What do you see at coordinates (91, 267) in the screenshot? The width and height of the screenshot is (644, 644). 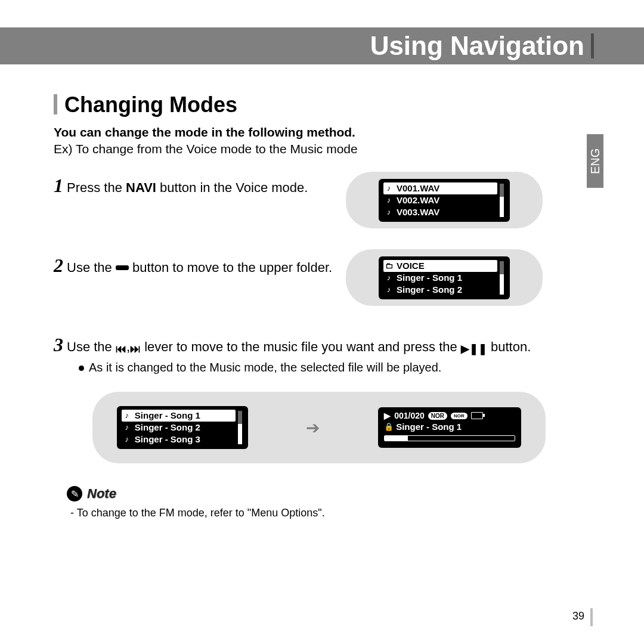 I see `step-2-pre: Use the` at bounding box center [91, 267].